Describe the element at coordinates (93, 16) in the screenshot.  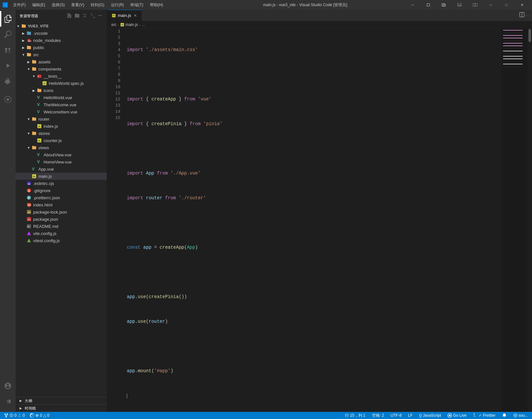
I see `collapse-all-button` at that location.